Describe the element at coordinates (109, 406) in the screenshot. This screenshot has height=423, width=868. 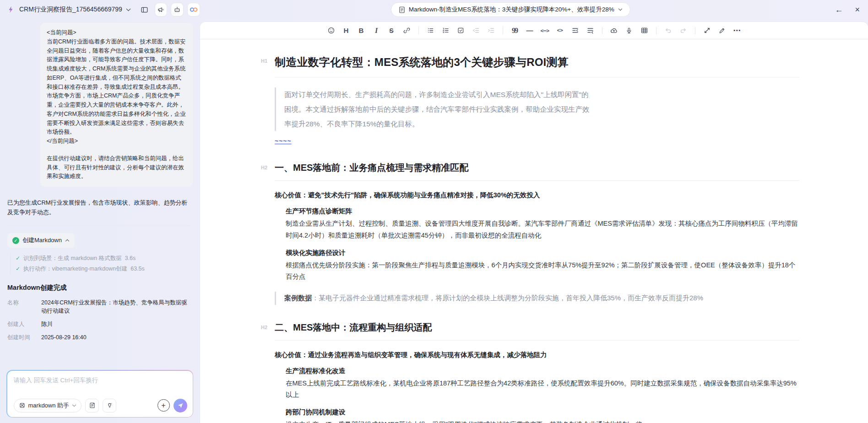
I see `idea-button` at that location.